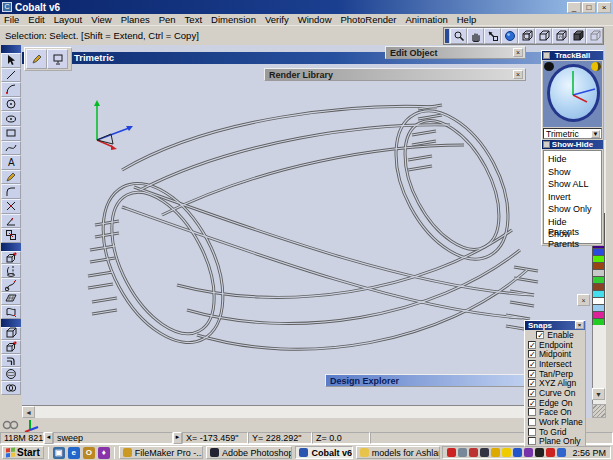  I want to click on trackball-sphere, so click(572, 94).